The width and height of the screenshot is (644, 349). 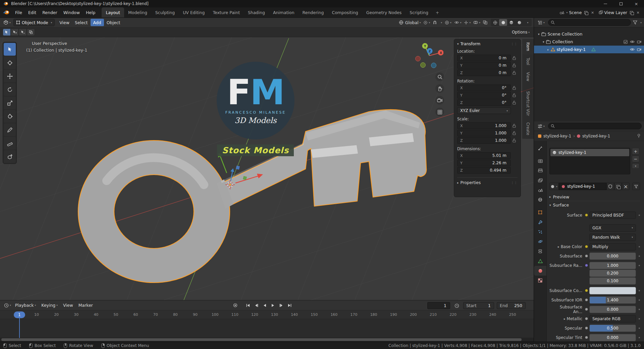 What do you see at coordinates (467, 22) in the screenshot?
I see `gizmos-dropdown: ▾` at bounding box center [467, 22].